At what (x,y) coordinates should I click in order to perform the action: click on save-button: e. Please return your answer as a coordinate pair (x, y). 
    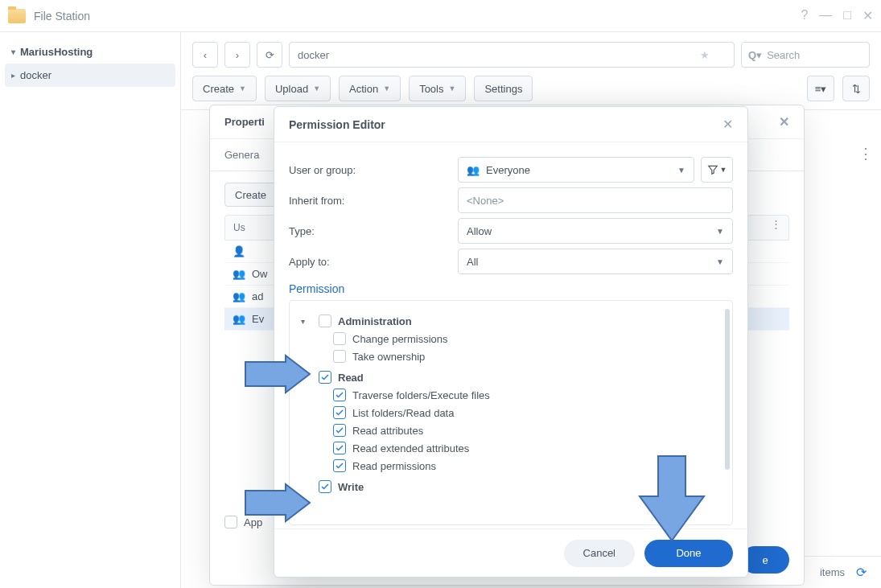
    Looking at the image, I should click on (765, 560).